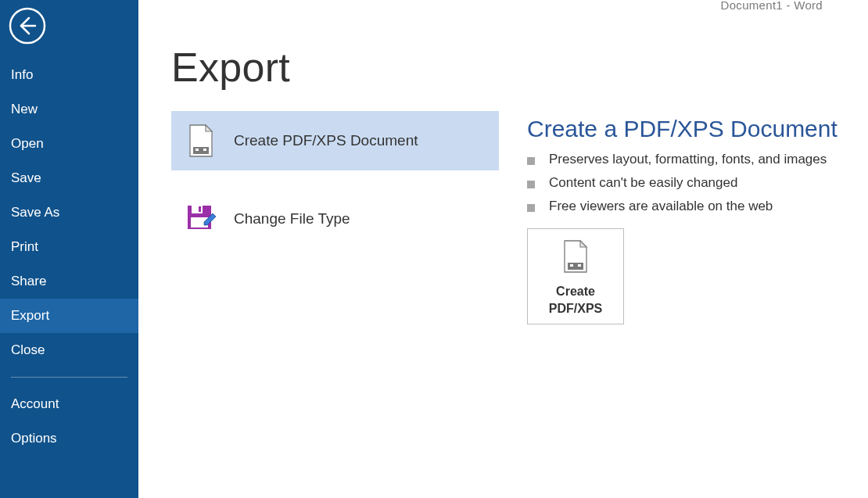 Image resolution: width=868 pixels, height=498 pixels. What do you see at coordinates (576, 277) in the screenshot?
I see `create-pdf-xps-button: Create PDF/XPS` at bounding box center [576, 277].